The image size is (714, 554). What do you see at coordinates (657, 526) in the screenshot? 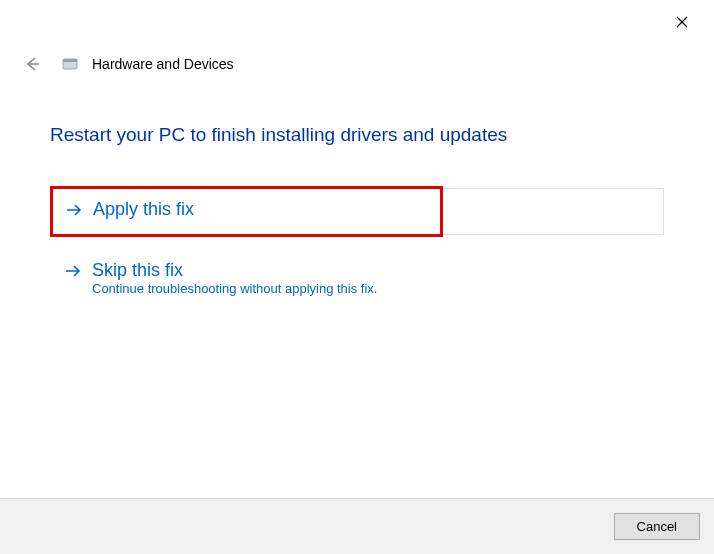
I see `cancel-button: Cancel` at bounding box center [657, 526].